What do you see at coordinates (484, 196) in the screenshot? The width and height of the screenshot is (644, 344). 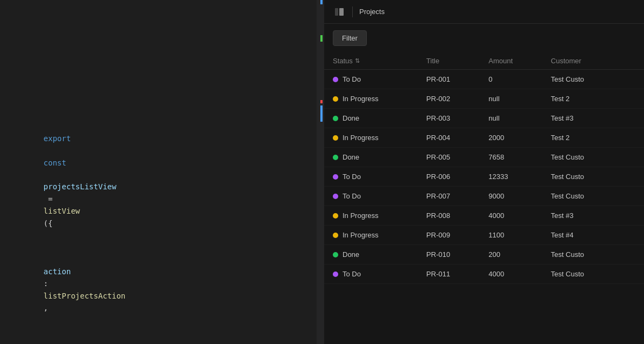 I see `table-row: To Do PR-007 9000 Test Custo` at bounding box center [484, 196].